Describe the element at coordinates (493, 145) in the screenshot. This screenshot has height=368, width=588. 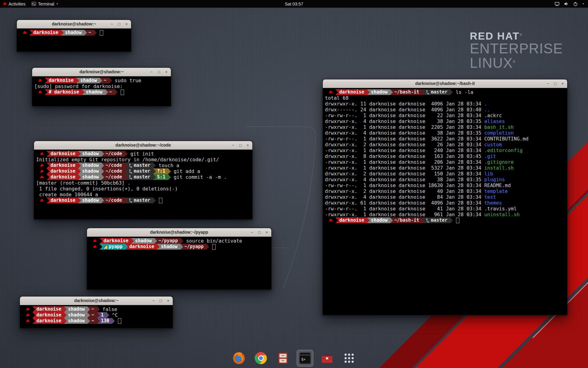
I see `output-text: custom` at that location.